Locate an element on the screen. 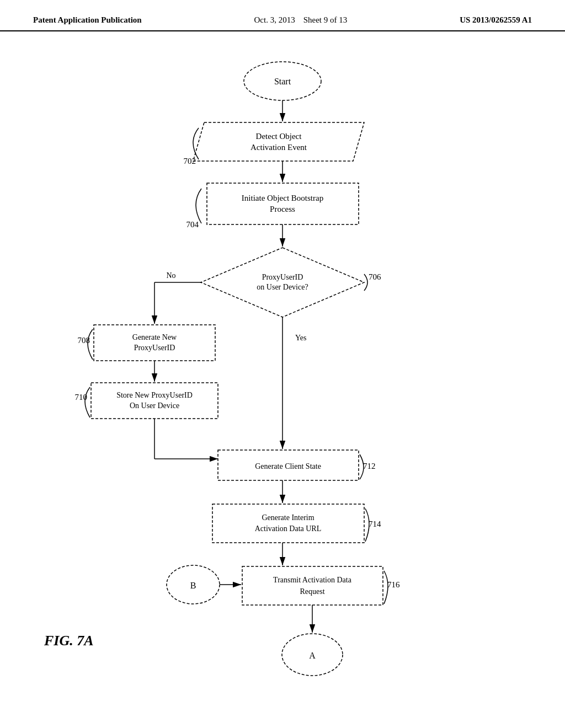 Image resolution: width=565 pixels, height=728 pixels. publication-date: Oct. 3, 2013 is located at coordinates (275, 20).